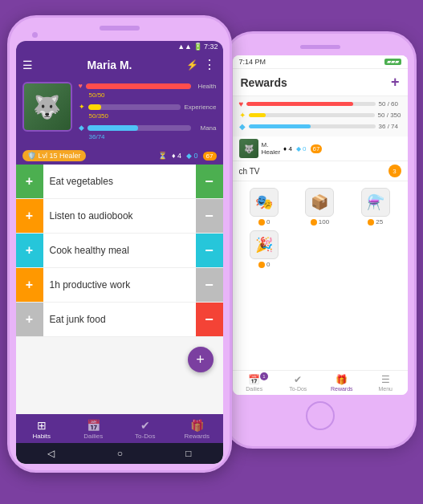  Describe the element at coordinates (153, 95) in the screenshot. I see `health-value: 50/50` at that location.